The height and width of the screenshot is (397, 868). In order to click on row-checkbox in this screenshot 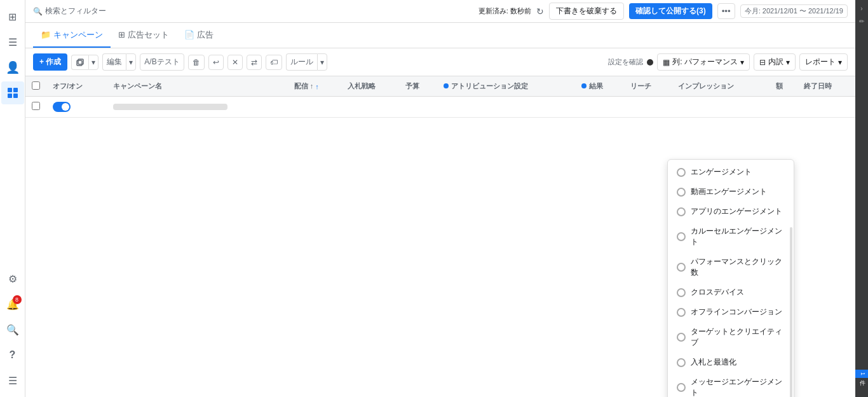, I will do `click(36, 107)`.